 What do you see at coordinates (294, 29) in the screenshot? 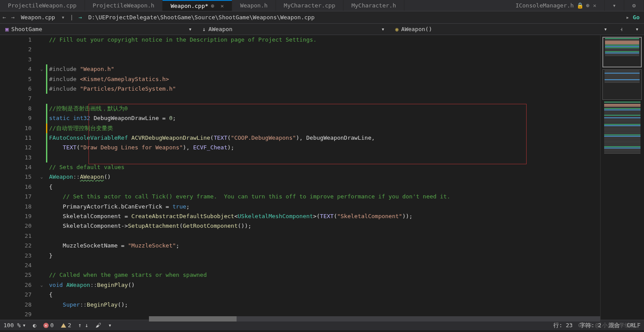
I see `crumb-class: ↓AWeapon▾` at bounding box center [294, 29].